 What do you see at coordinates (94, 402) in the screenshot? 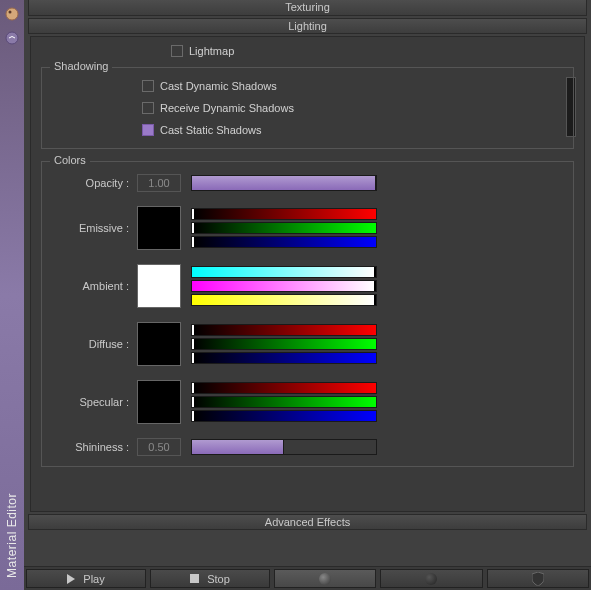
I see `specular-label: Specular :` at bounding box center [94, 402].